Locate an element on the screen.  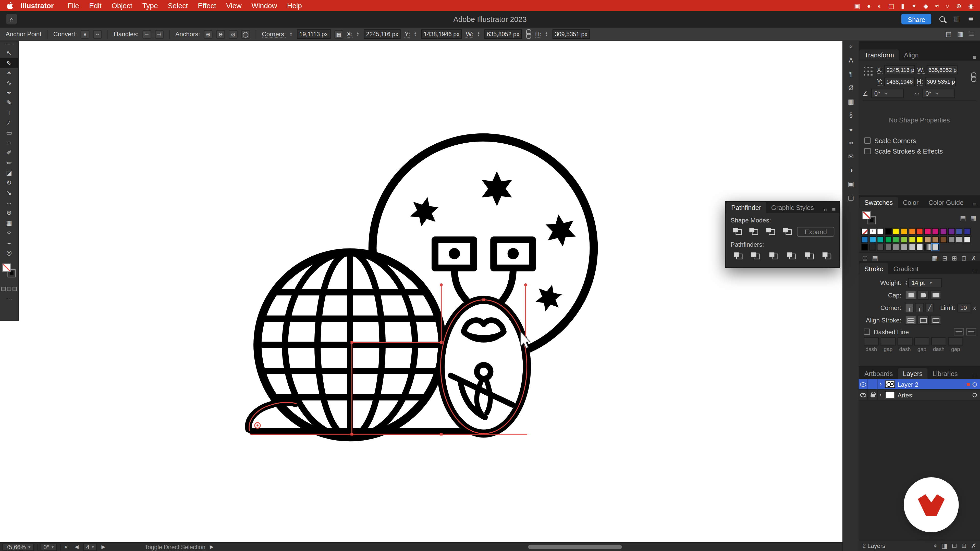
history-panel-icon: ▢ is located at coordinates (851, 197).